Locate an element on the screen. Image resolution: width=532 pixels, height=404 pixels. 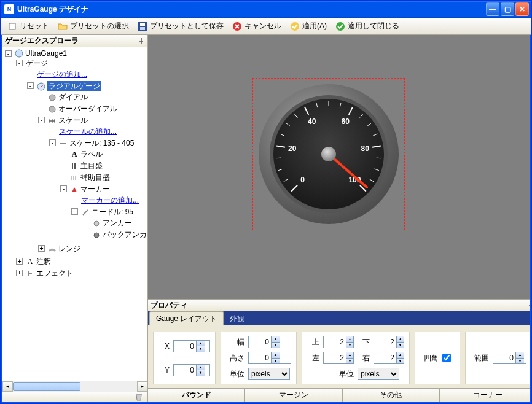
maximize-button: ▢ is located at coordinates (507, 9).